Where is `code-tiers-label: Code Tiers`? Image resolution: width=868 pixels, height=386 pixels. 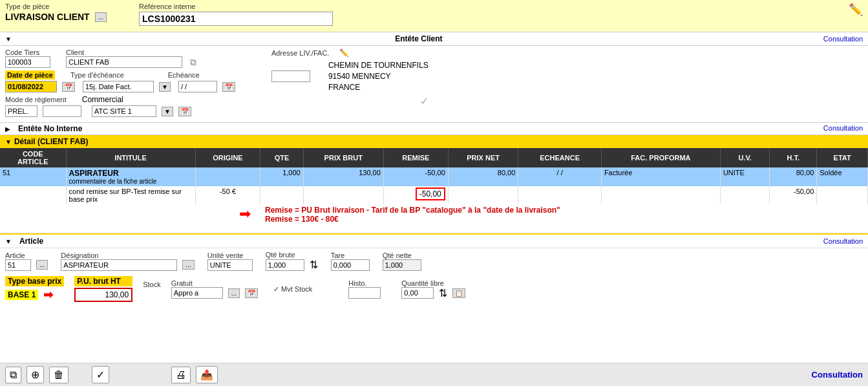
code-tiers-label: Code Tiers is located at coordinates (28, 52).